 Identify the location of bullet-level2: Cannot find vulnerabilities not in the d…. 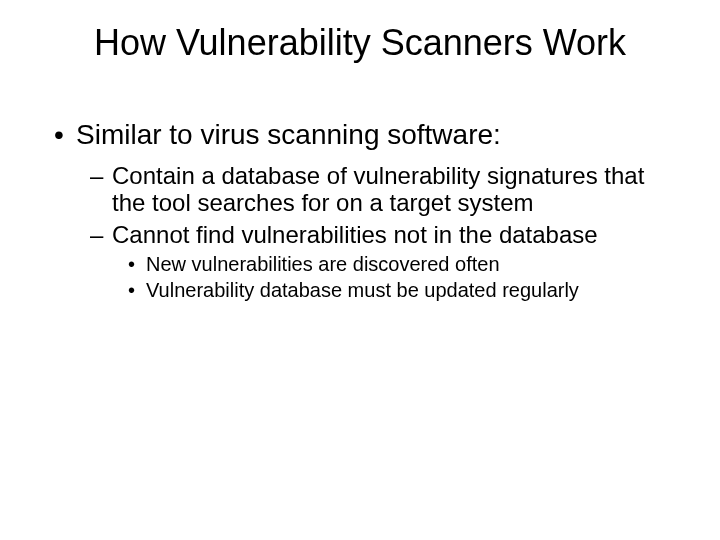
(364, 235).